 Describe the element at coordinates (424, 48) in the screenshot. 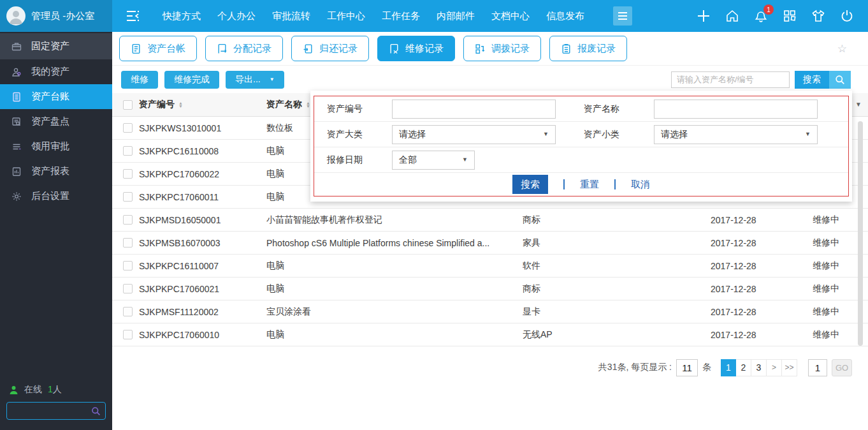

I see `tab-label: 维修记录` at that location.